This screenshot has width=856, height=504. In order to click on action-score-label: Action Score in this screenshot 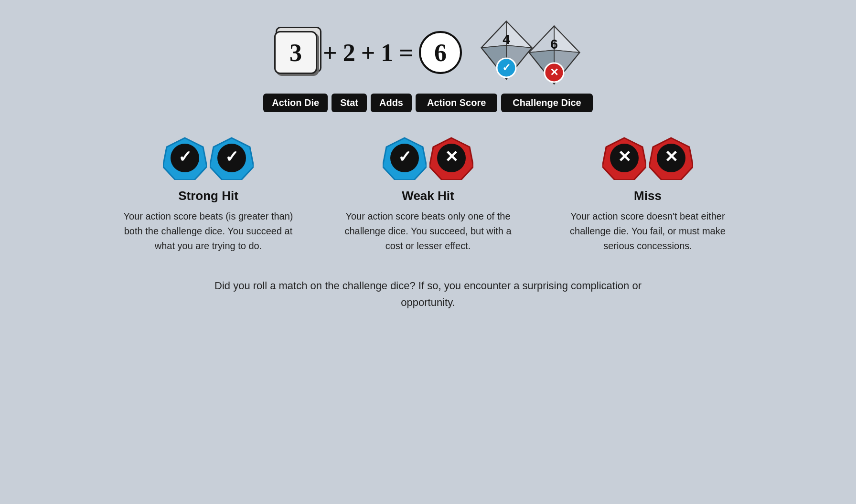, I will do `click(457, 103)`.